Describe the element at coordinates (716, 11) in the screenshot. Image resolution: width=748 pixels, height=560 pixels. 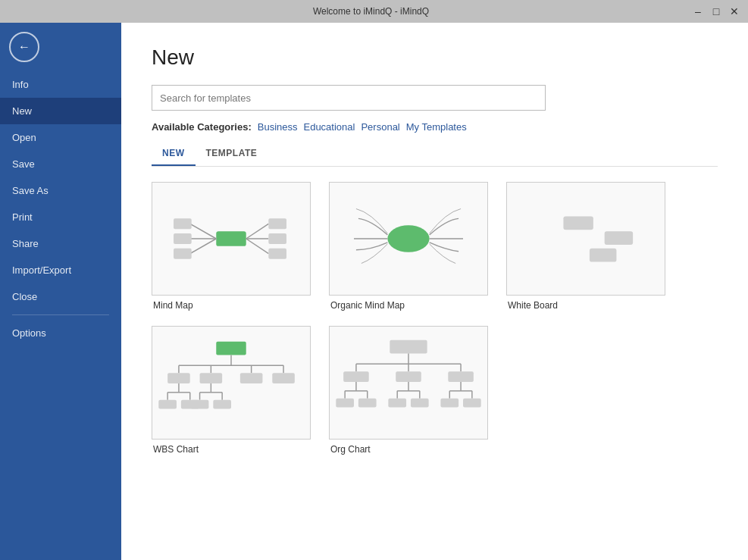
I see `title-controls: – □ ✕` at that location.